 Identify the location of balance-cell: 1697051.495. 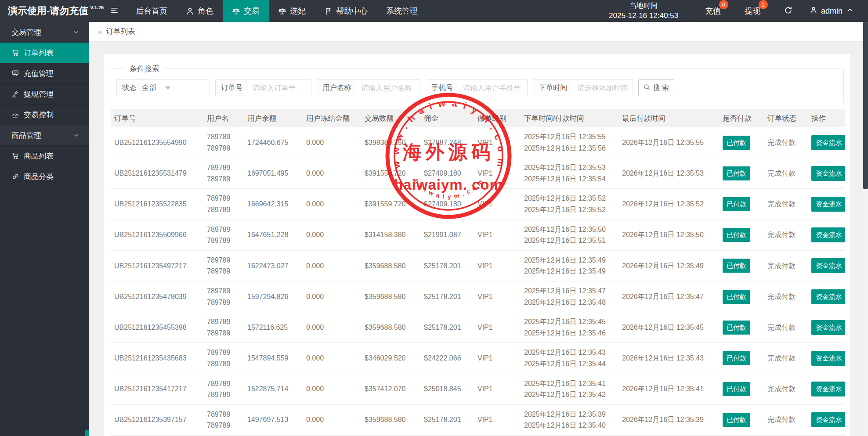
(273, 173).